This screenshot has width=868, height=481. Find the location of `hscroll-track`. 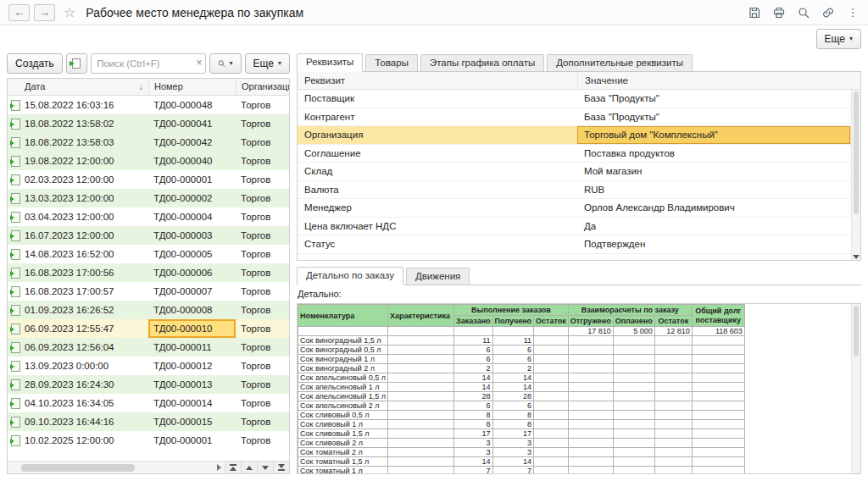

hscroll-track is located at coordinates (110, 467).